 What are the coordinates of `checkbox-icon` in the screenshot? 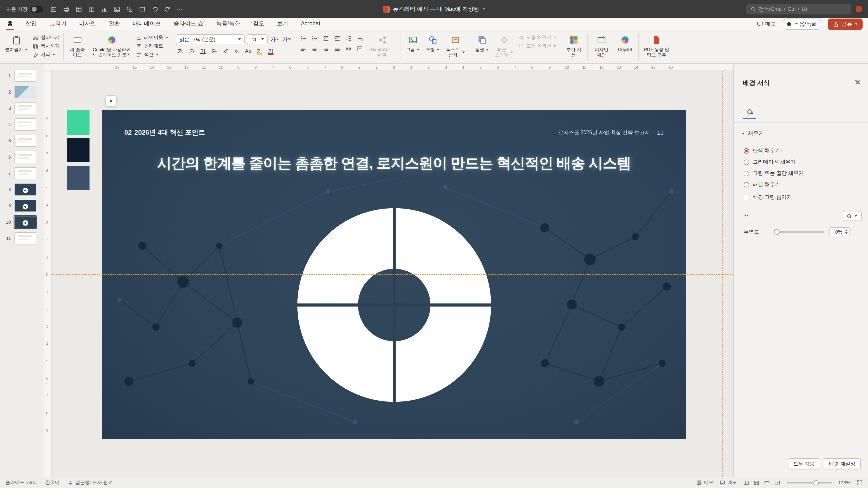 It's located at (746, 197).